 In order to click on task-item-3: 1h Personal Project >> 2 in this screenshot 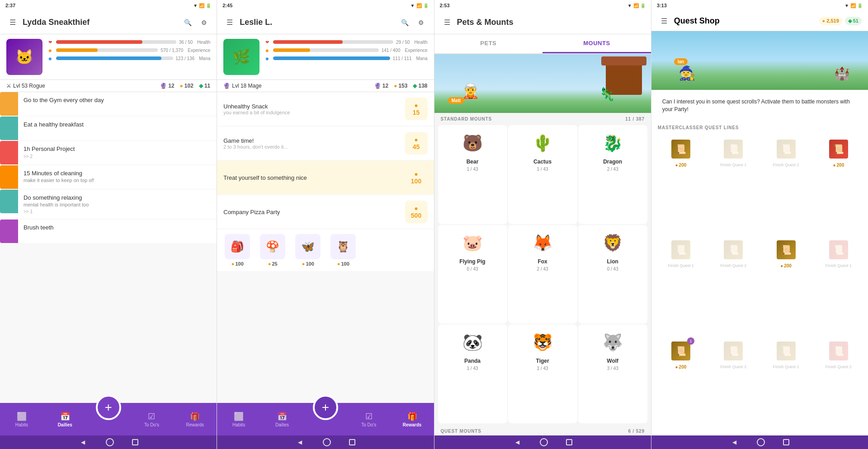, I will do `click(108, 153)`.